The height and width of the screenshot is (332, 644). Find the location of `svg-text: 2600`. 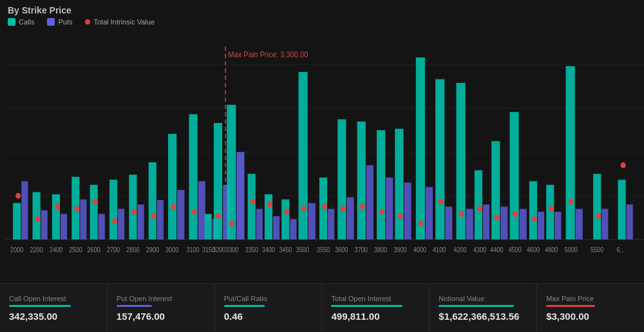

svg-text: 2600 is located at coordinates (94, 250).